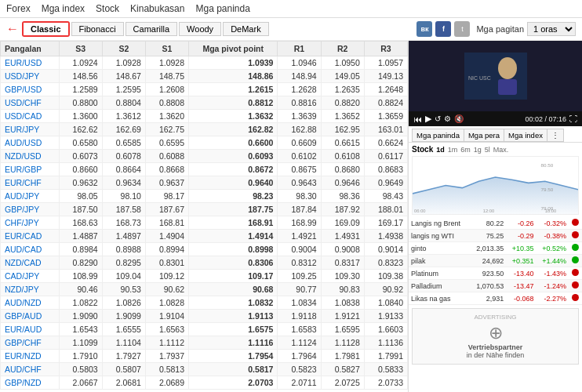 This screenshot has height=392, width=582. What do you see at coordinates (496, 299) in the screenshot?
I see `commodity-row: Likas na gas 2,931 -0.068 -2.27%` at bounding box center [496, 299].